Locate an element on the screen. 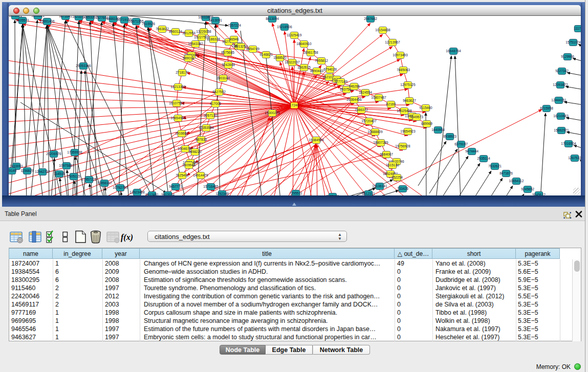 This screenshot has width=588, height=372. svg-text: 7632621 is located at coordinates (495, 166).